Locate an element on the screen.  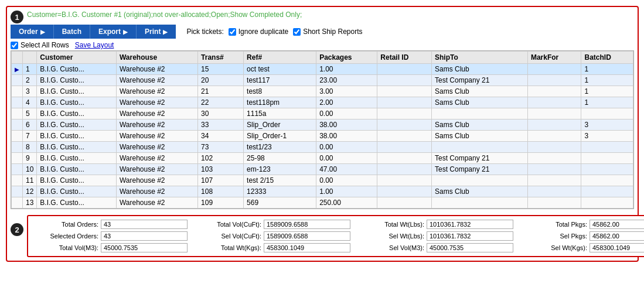
row-trans: 108 is located at coordinates (221, 192).